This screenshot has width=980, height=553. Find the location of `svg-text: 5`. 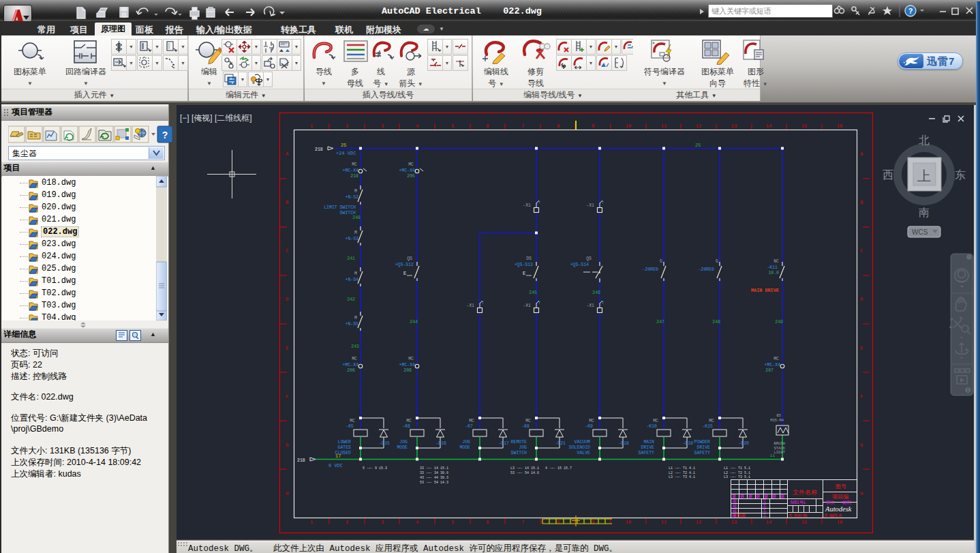

svg-text: 5 is located at coordinates (453, 522).